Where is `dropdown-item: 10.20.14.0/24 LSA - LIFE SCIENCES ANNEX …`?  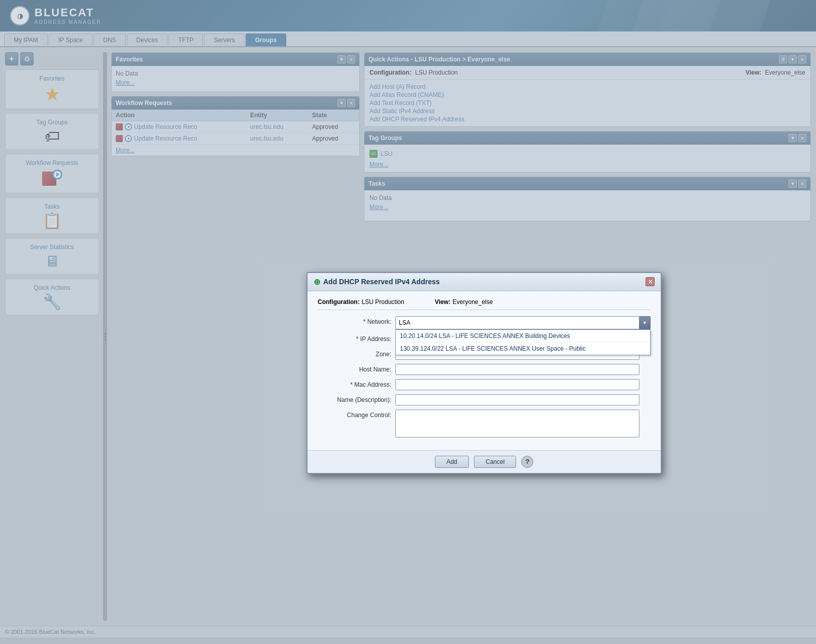
dropdown-item: 10.20.14.0/24 LSA - LIFE SCIENCES ANNEX … is located at coordinates (523, 336).